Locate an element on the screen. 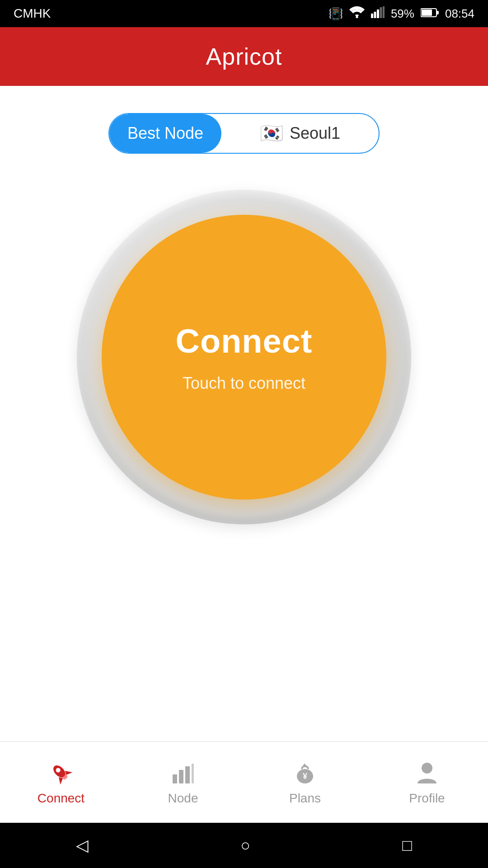 The image size is (488, 868). status-bar: CMHK 📳 59% is located at coordinates (244, 14).